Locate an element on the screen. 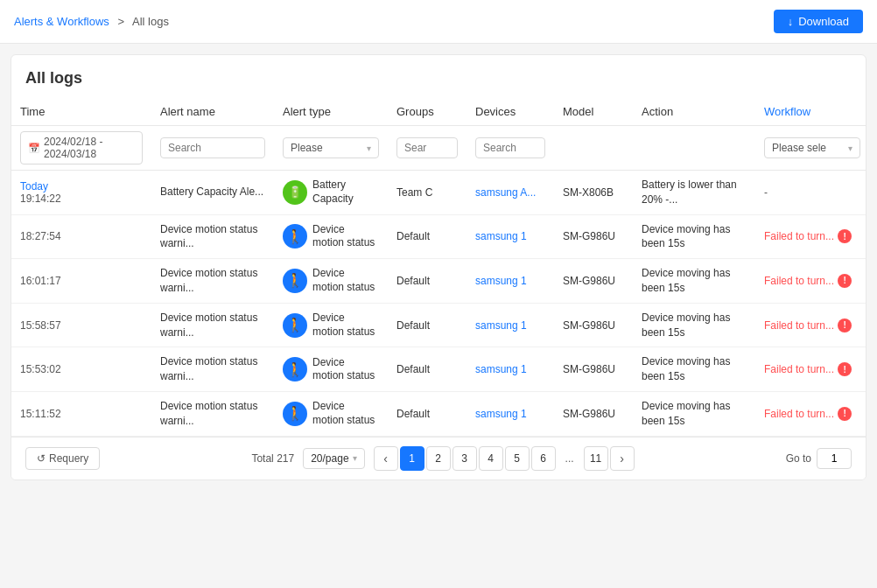 Image resolution: width=877 pixels, height=588 pixels. filter-row: 📅 2024/02/18 - 2024/03/18 Please ▾ is located at coordinates (438, 149).